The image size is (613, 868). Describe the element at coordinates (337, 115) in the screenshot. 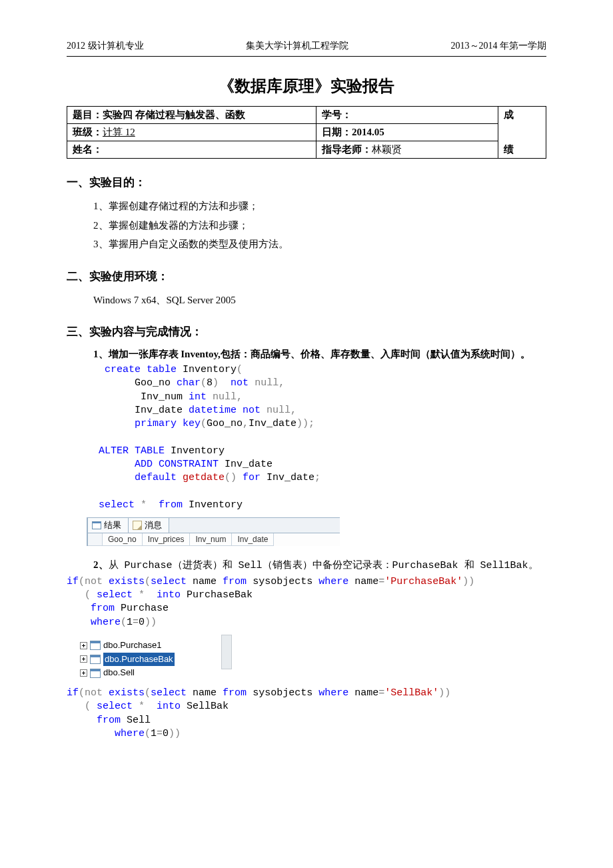

I see `studentid-label: 学号：` at that location.